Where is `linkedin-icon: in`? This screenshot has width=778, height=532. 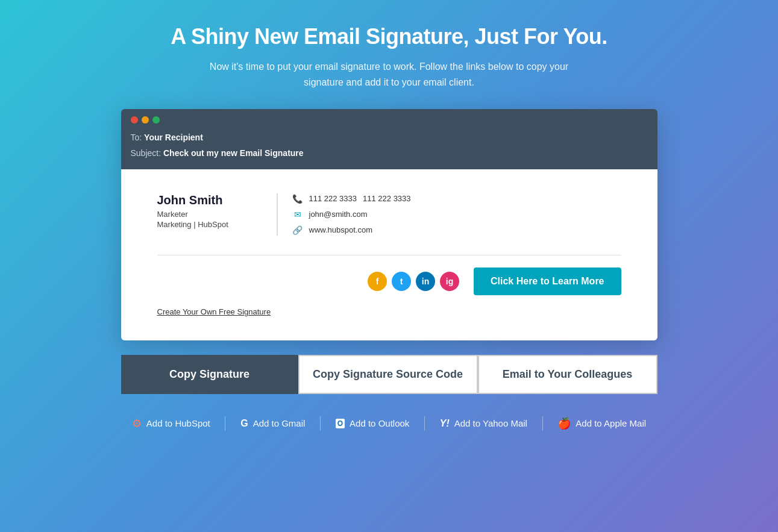 linkedin-icon: in is located at coordinates (425, 281).